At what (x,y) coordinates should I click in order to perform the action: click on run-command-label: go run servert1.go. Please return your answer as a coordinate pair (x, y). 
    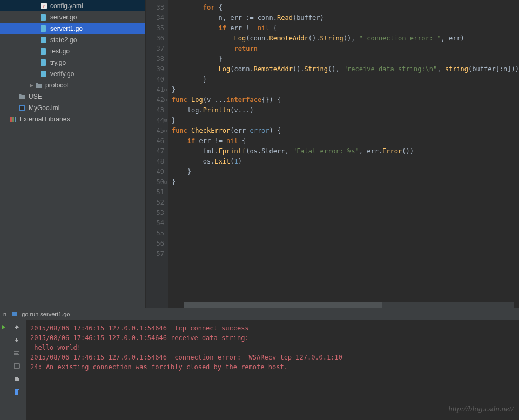
    Looking at the image, I should click on (45, 314).